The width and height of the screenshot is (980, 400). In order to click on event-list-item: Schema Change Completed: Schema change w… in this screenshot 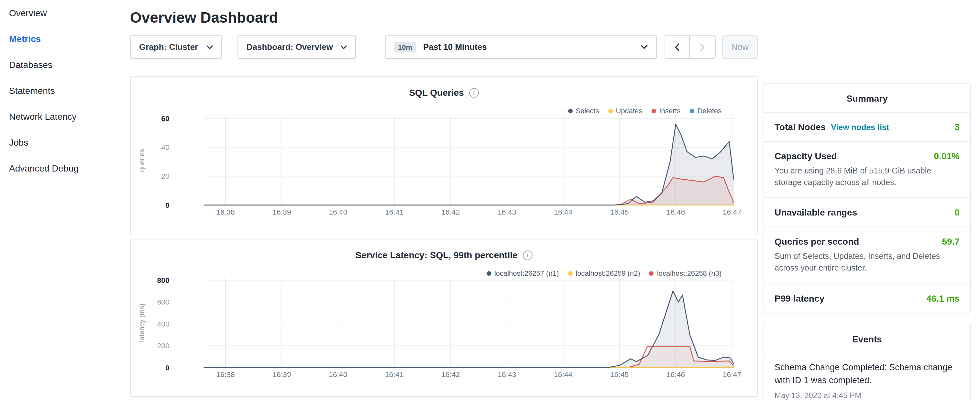, I will do `click(867, 377)`.